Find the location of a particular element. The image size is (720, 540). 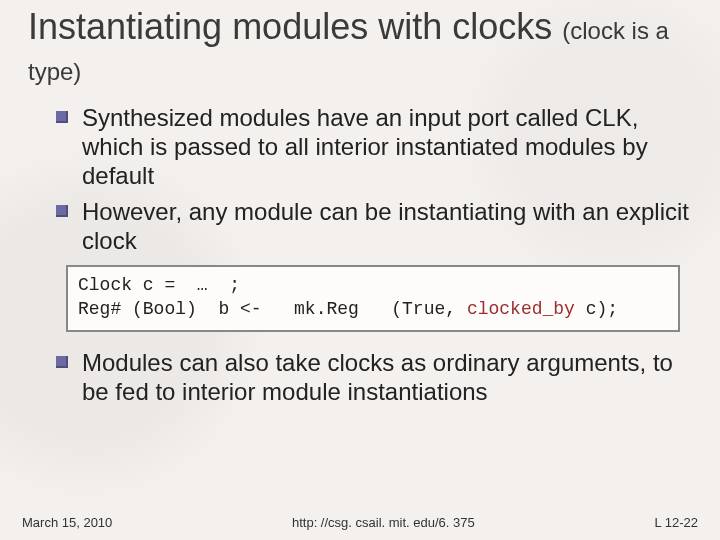

bullet-list-bottom: Modules can also take clocks as ordinary… is located at coordinates (374, 378).